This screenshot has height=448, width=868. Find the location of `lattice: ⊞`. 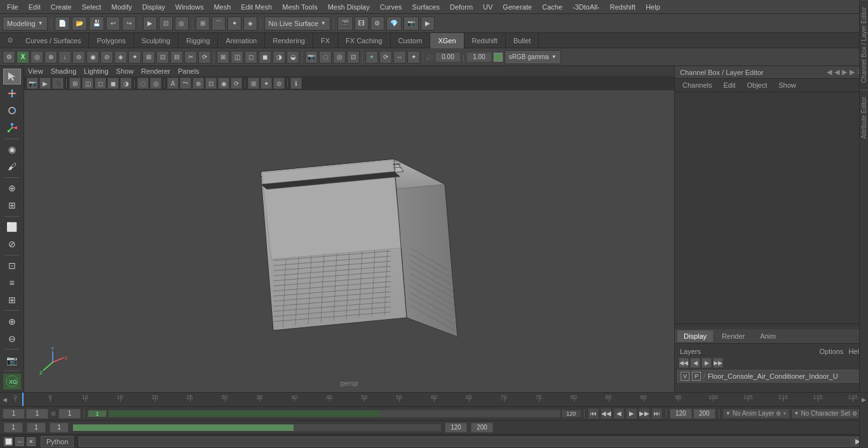

lattice: ⊞ is located at coordinates (12, 206).